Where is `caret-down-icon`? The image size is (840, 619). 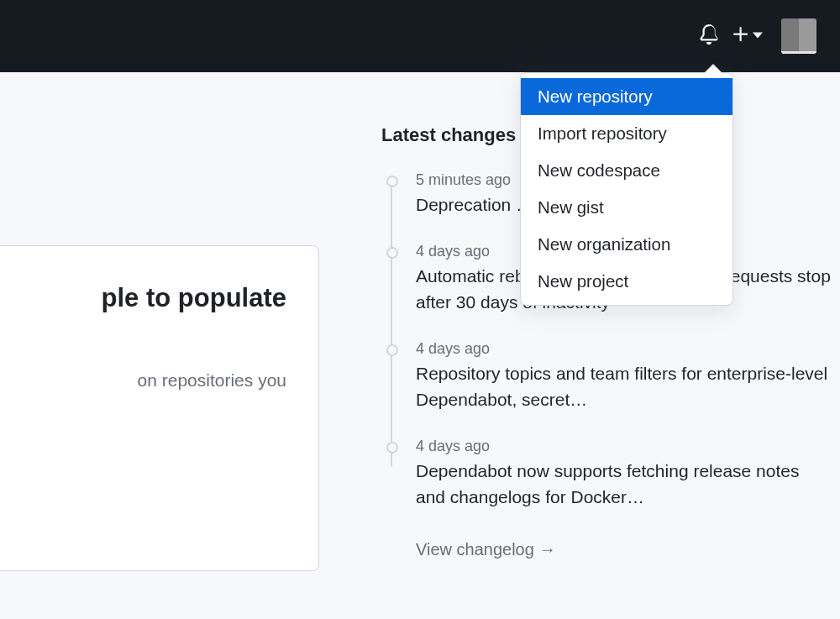
caret-down-icon is located at coordinates (757, 36).